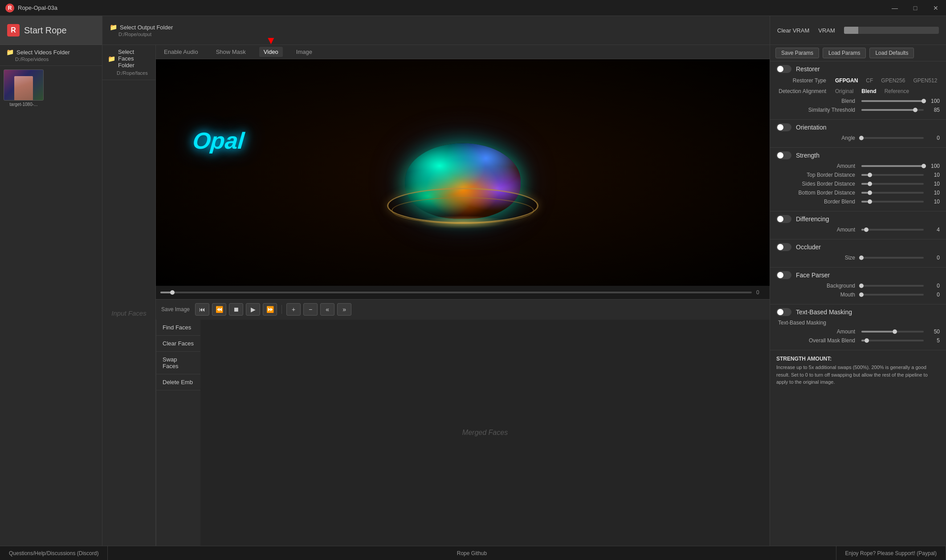  Describe the element at coordinates (181, 52) in the screenshot. I see `tab-enable-audio: Enable Audio` at that location.